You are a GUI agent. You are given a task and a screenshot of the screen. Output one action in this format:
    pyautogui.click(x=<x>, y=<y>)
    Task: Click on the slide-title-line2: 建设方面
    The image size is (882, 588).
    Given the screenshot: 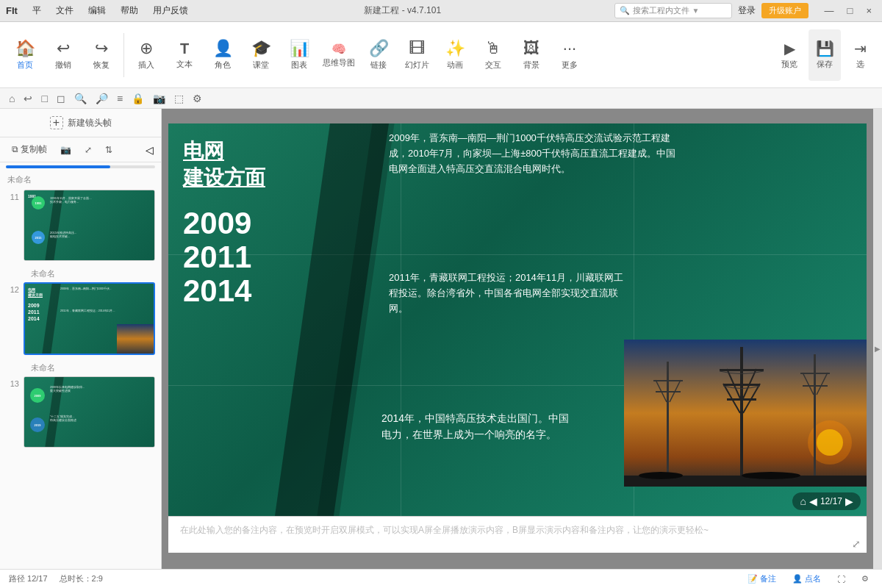 What is the action you would take?
    pyautogui.click(x=224, y=178)
    